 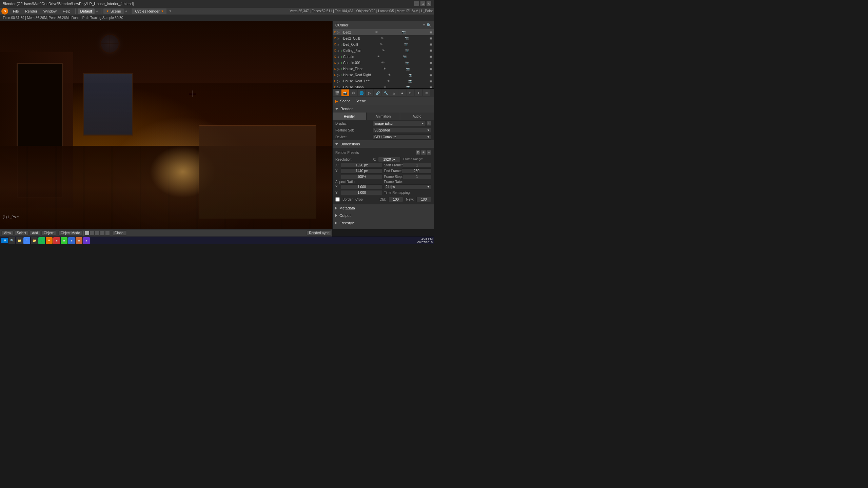 I want to click on display-add: +, so click(x=429, y=123).